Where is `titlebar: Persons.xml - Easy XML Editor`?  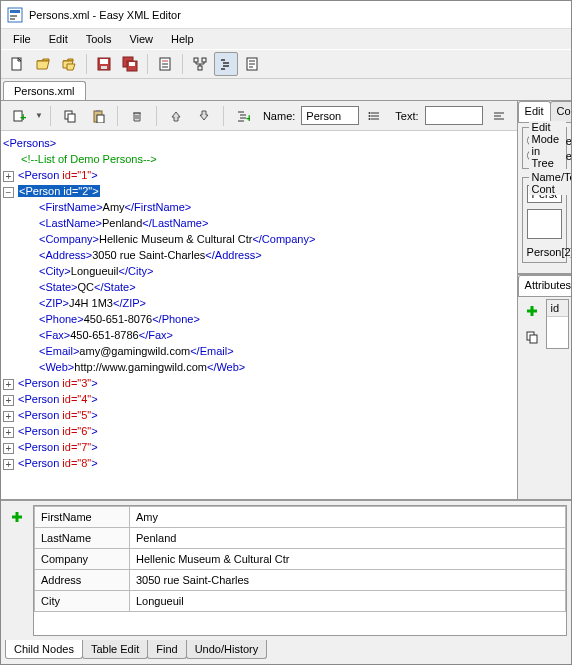
titlebar: Persons.xml - Easy XML Editor is located at coordinates (286, 15).